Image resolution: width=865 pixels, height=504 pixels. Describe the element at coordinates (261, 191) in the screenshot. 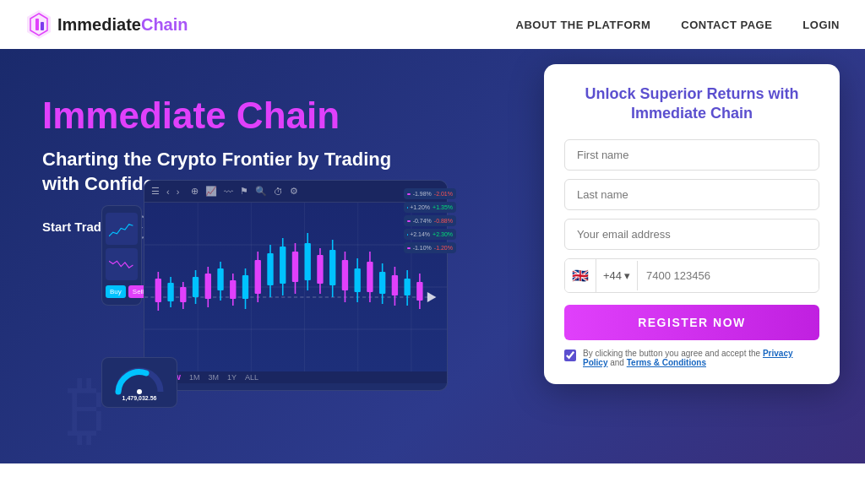

I see `search-icon: 🔍` at that location.